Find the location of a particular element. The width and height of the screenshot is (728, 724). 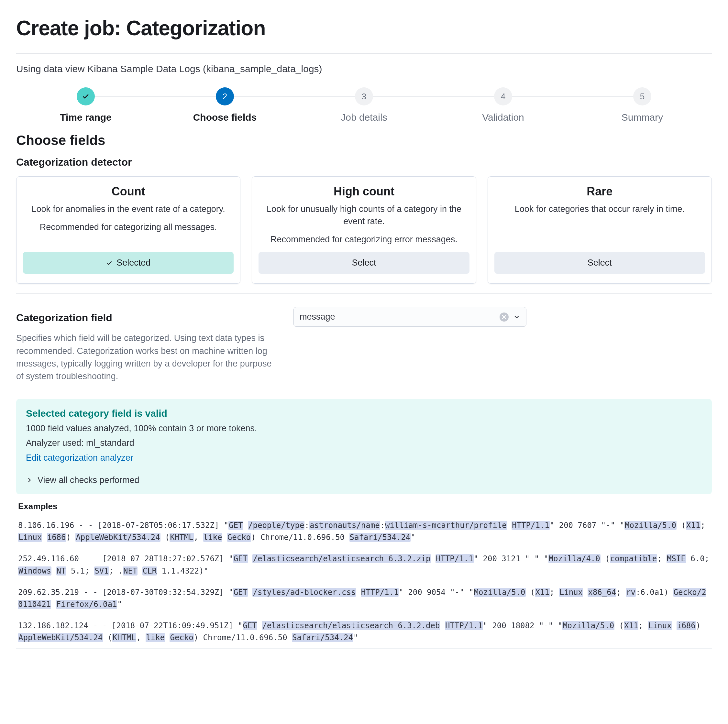

detector-card-high-count: High countLook for unusually high counts… is located at coordinates (364, 230).